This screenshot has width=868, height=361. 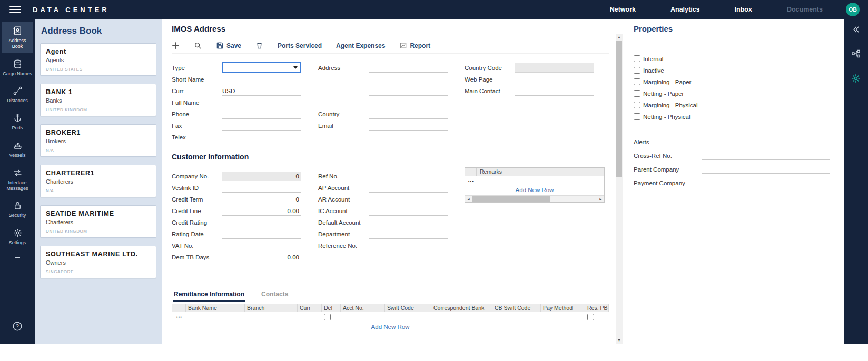 I want to click on sidebar-item-vessels: Vessels, so click(x=17, y=149).